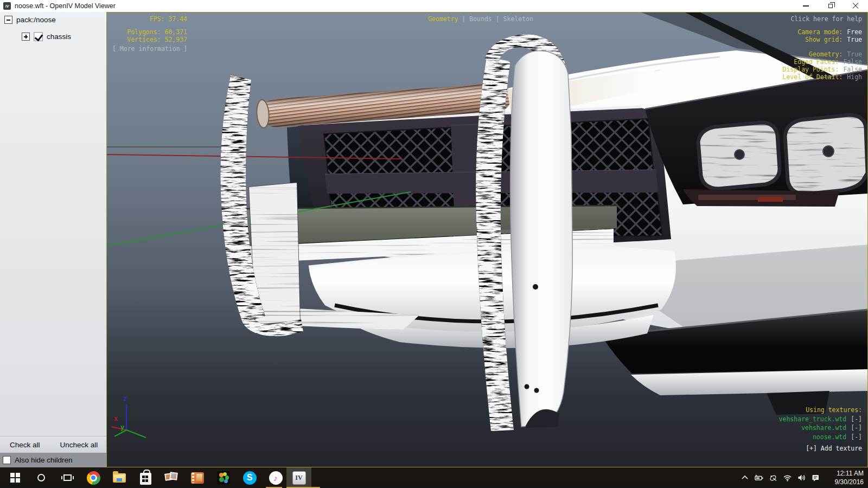 The height and width of the screenshot is (488, 868). I want to click on fps-counter: FPS: 37.44, so click(150, 19).